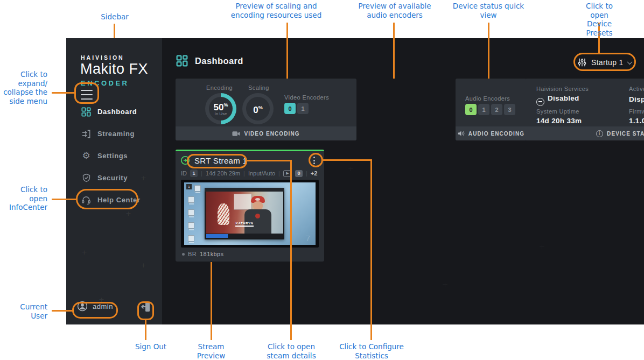 The height and width of the screenshot is (360, 644). Describe the element at coordinates (490, 110) in the screenshot. I see `audio-encoder-badges: 0 1 2 3` at that location.